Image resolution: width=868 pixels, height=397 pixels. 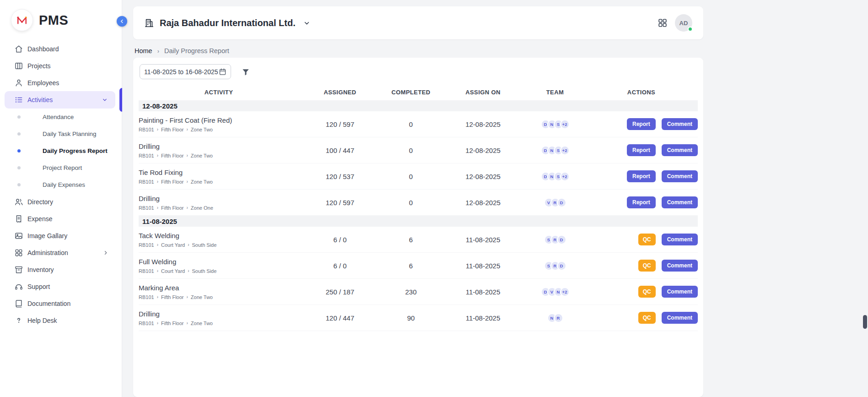 What do you see at coordinates (61, 168) in the screenshot?
I see `sidebar-subitem-project-report: Project Report` at bounding box center [61, 168].